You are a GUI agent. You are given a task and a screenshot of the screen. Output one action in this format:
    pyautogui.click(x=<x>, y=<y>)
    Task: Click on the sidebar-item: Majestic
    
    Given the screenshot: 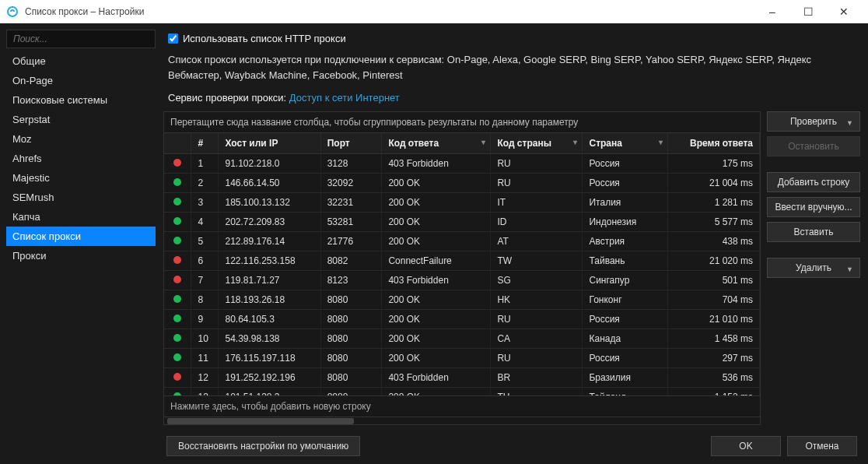 What is the action you would take?
    pyautogui.click(x=81, y=178)
    